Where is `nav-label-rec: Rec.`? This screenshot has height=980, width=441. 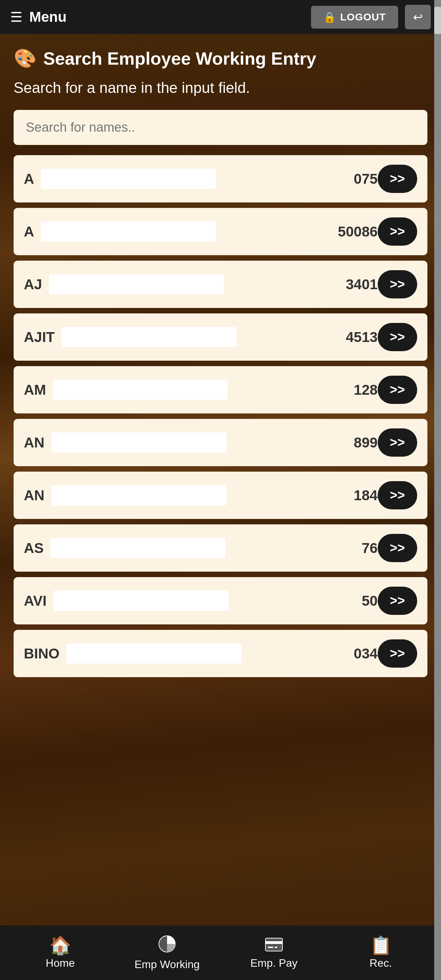
nav-label-rec: Rec. is located at coordinates (381, 963).